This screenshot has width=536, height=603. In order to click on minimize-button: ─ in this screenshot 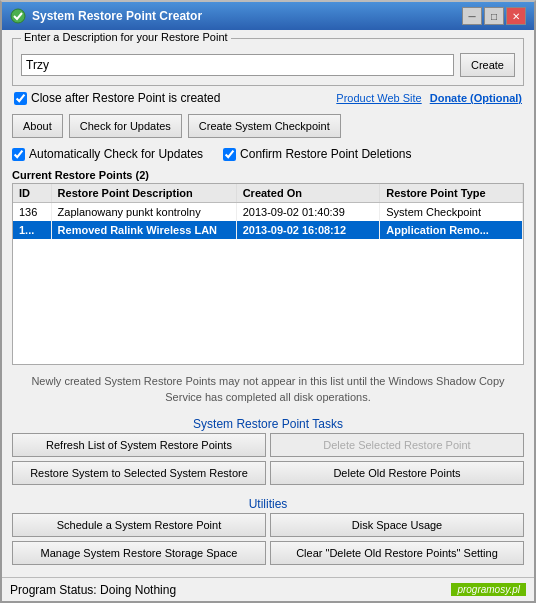, I will do `click(472, 16)`.